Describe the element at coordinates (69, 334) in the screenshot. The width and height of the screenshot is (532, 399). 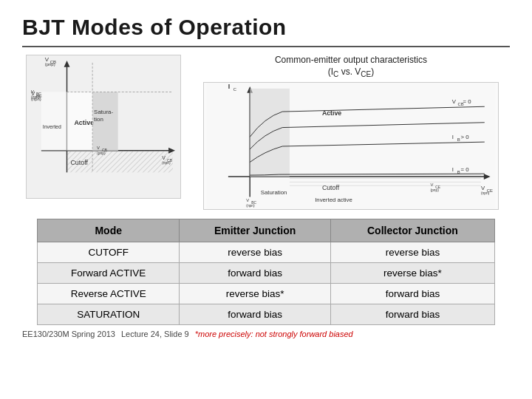
I see `footer-left: EE130/230M Spring 2013` at that location.